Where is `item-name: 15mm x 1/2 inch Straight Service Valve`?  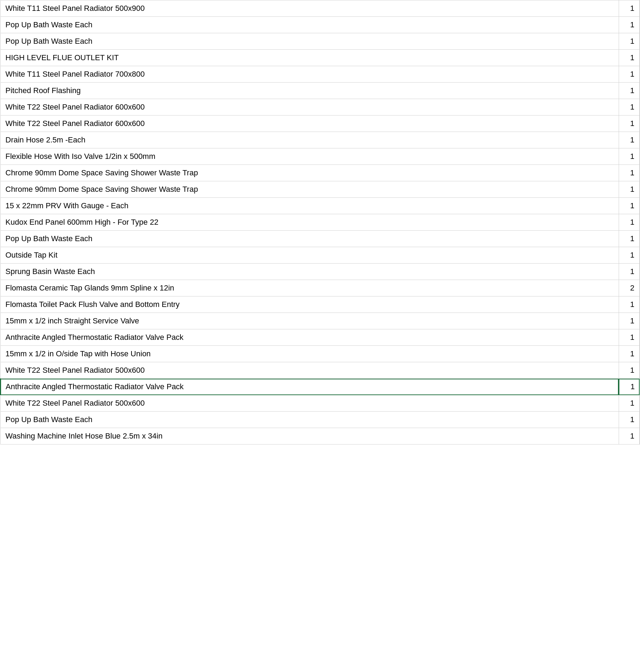
item-name: 15mm x 1/2 inch Straight Service Valve is located at coordinates (310, 321).